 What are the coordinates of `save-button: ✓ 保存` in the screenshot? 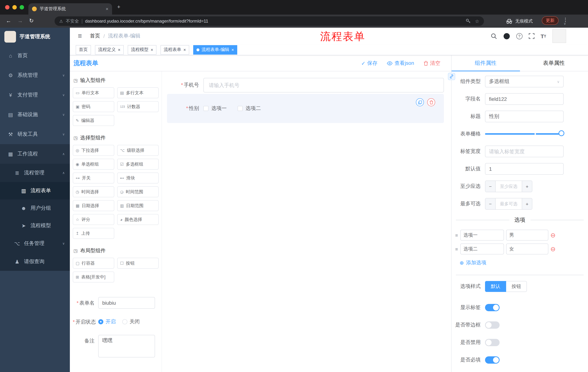 It's located at (369, 63).